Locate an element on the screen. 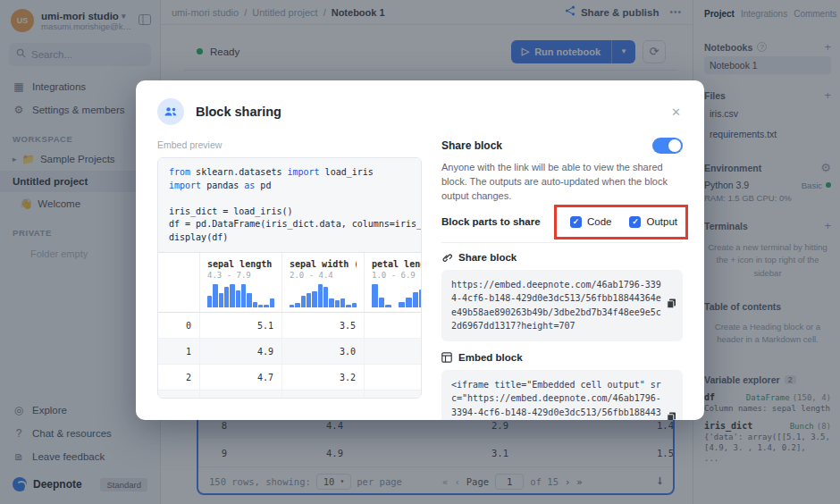 Image resolution: width=840 pixels, height=504 pixels. column-header: petal length 1.0 - 6.9 is located at coordinates (393, 282).